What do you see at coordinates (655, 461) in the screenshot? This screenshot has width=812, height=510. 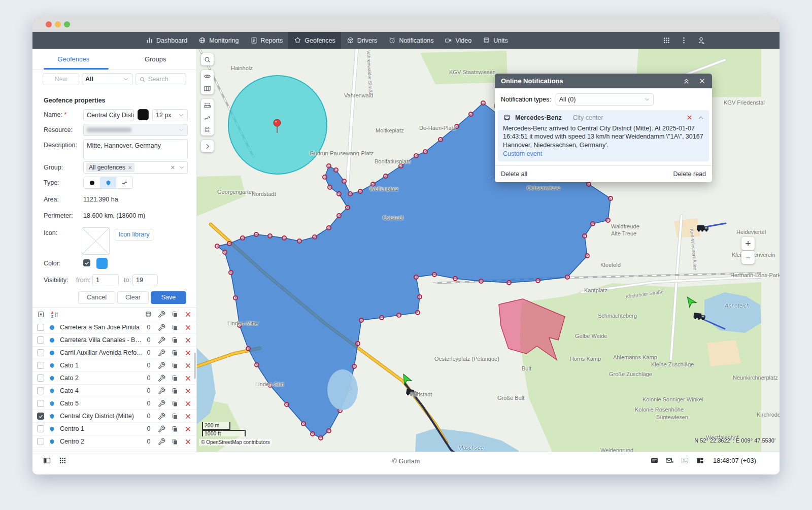 I see `card-icon` at bounding box center [655, 461].